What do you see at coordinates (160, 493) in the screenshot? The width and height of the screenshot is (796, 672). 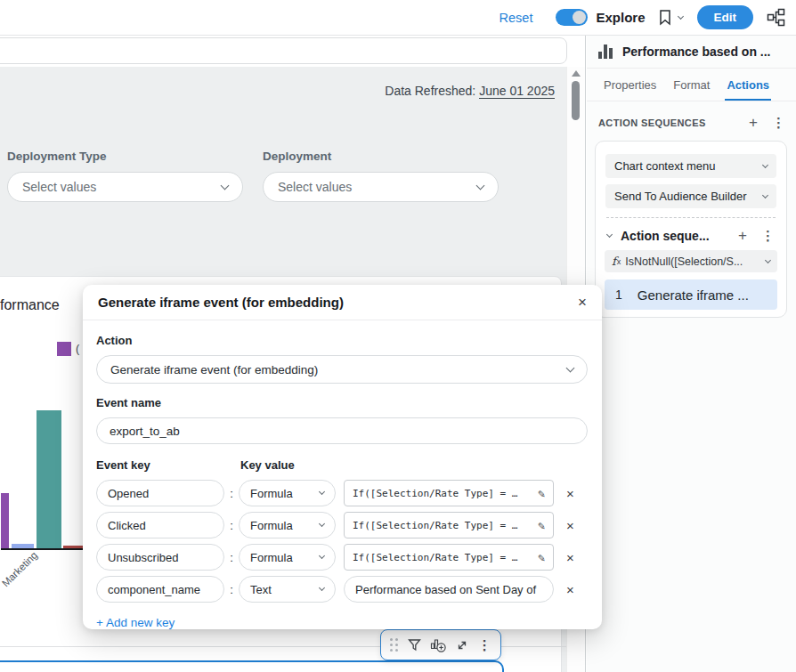 I see `event-key-input: Opened` at bounding box center [160, 493].